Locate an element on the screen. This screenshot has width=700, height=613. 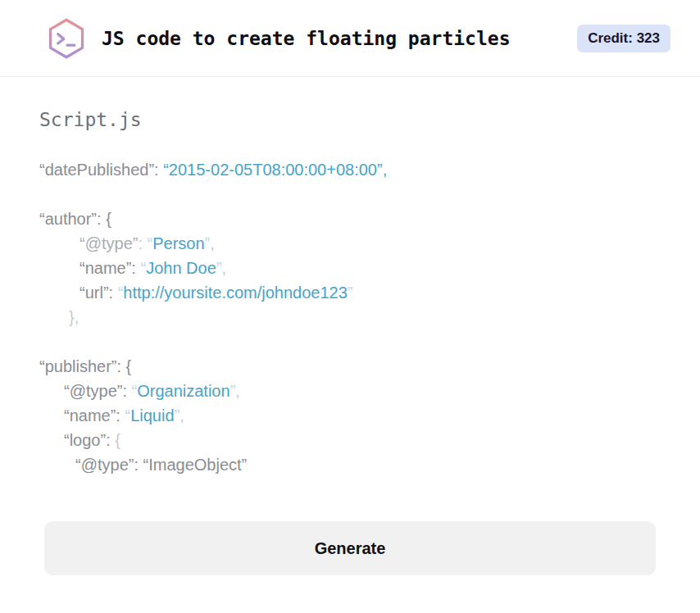
code-line: “@type”: “Organization”, is located at coordinates (350, 391).